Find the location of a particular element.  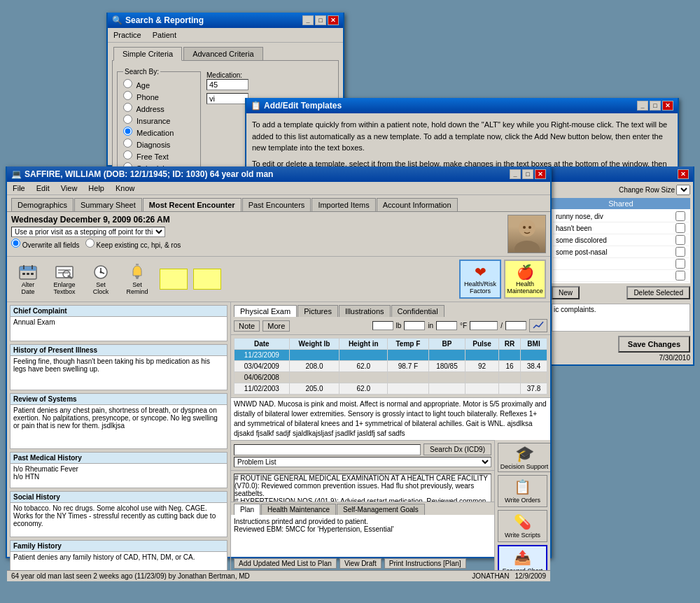

main-minimize-button: _ is located at coordinates (515, 174).